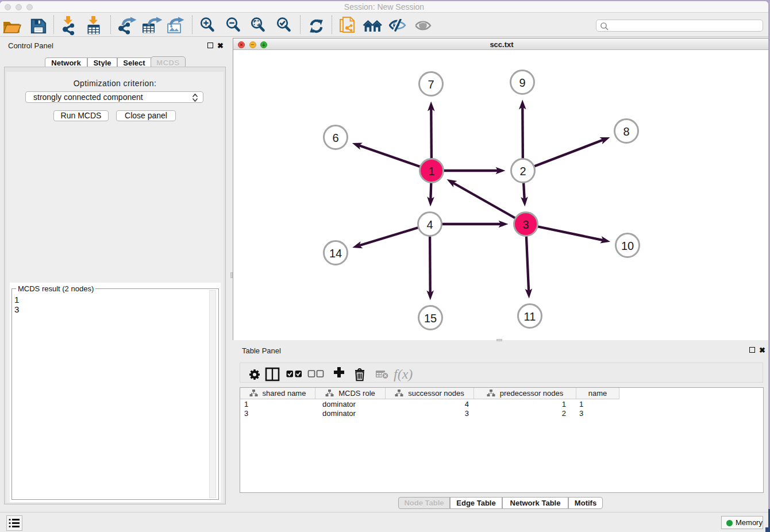 Image resolution: width=770 pixels, height=532 pixels. Describe the element at coordinates (522, 83) in the screenshot. I see `svg-text: 9` at that location.